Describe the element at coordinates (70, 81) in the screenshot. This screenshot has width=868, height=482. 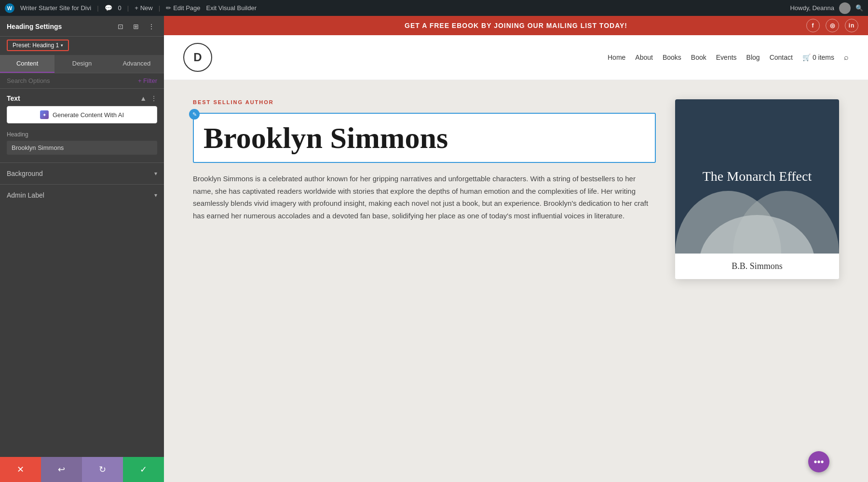
I see `search-options-input` at that location.